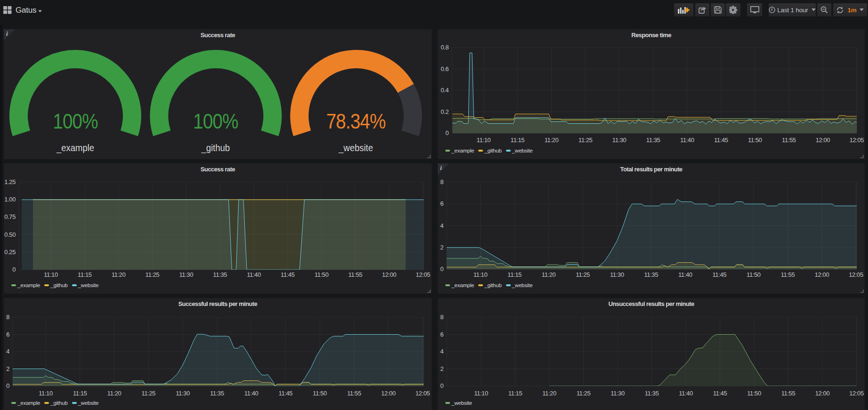 This screenshot has width=868, height=410. What do you see at coordinates (10, 252) in the screenshot?
I see `svg-text: 0.25` at bounding box center [10, 252].